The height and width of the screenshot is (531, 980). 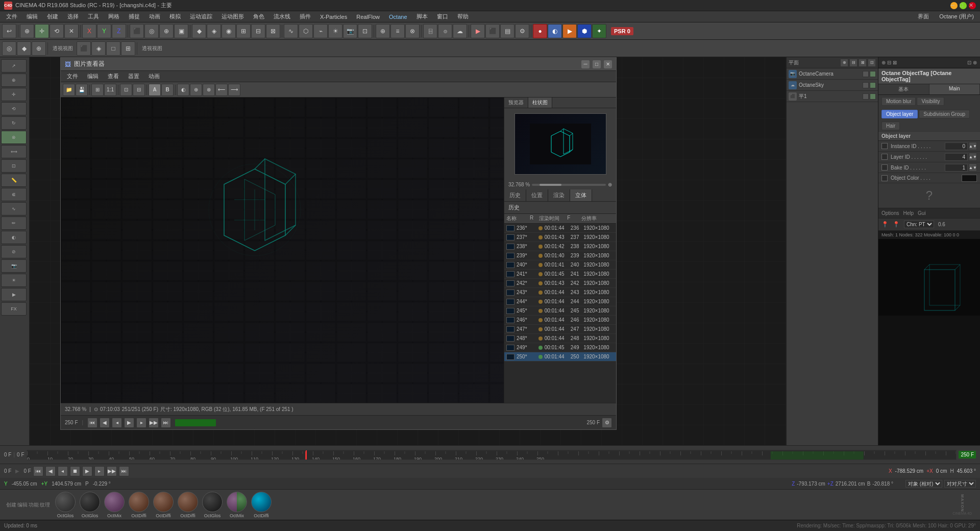 What do you see at coordinates (14, 252) in the screenshot?
I see `tool-weight: ⊘` at bounding box center [14, 252].